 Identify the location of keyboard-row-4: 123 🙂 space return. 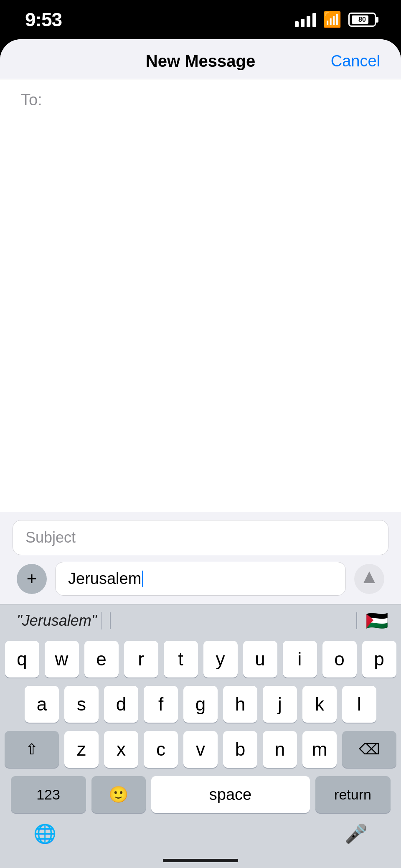
(200, 794).